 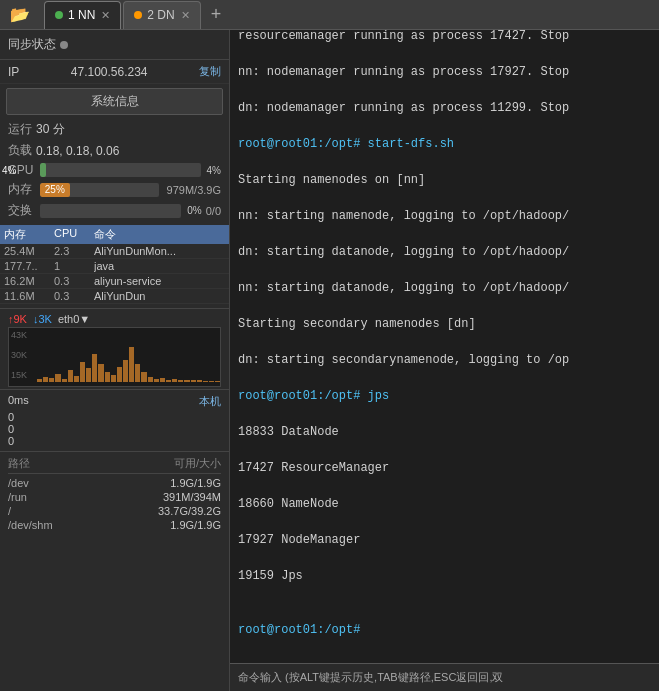 I want to click on process-row: 177.7.. 1 java, so click(x=114, y=266).